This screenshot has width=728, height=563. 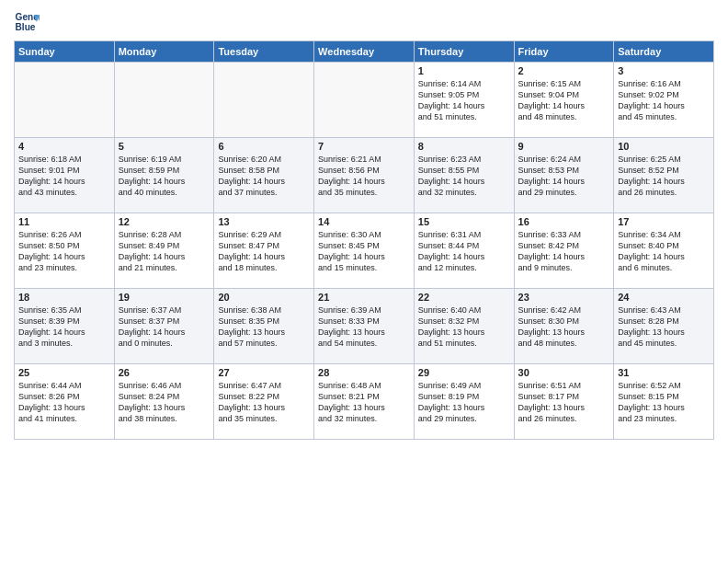 I want to click on day-info: Sunrise: 6:35 AM Sunset: 8:39 PM Dayligh…, so click(x=64, y=327).